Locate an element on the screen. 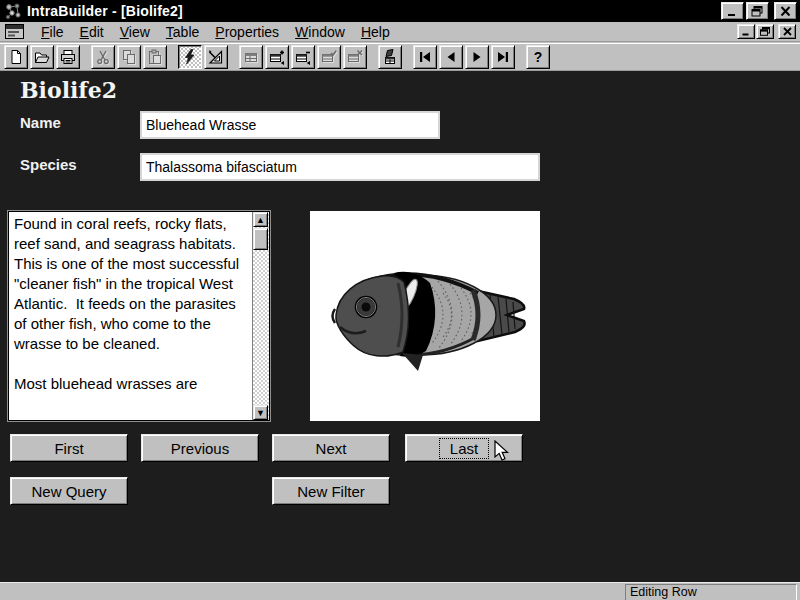  print-button is located at coordinates (68, 57).